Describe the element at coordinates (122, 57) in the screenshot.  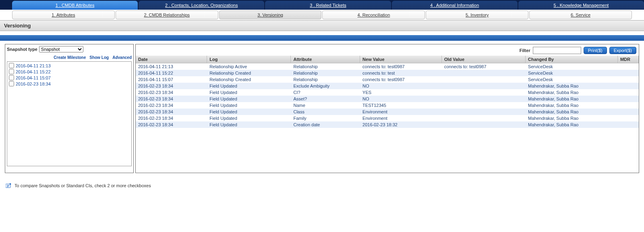
I see `advanced-link: Advanced` at that location.